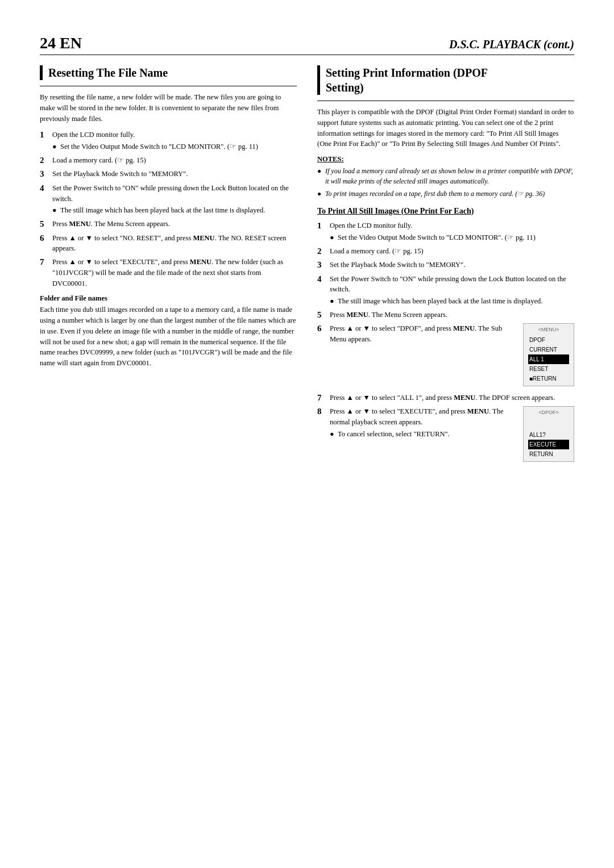 The image size is (614, 868). Describe the element at coordinates (61, 43) in the screenshot. I see `page-number: 24 EN` at that location.